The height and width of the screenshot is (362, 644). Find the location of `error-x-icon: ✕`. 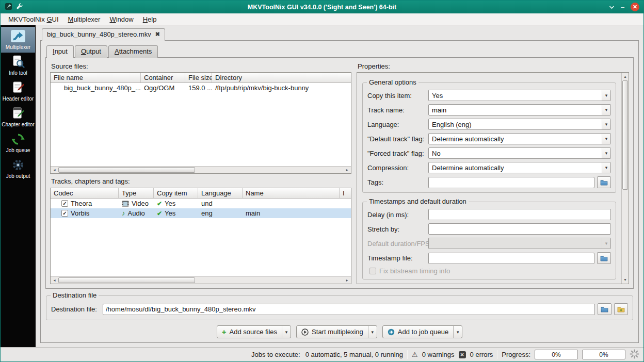

error-x-icon: ✕ is located at coordinates (462, 355).